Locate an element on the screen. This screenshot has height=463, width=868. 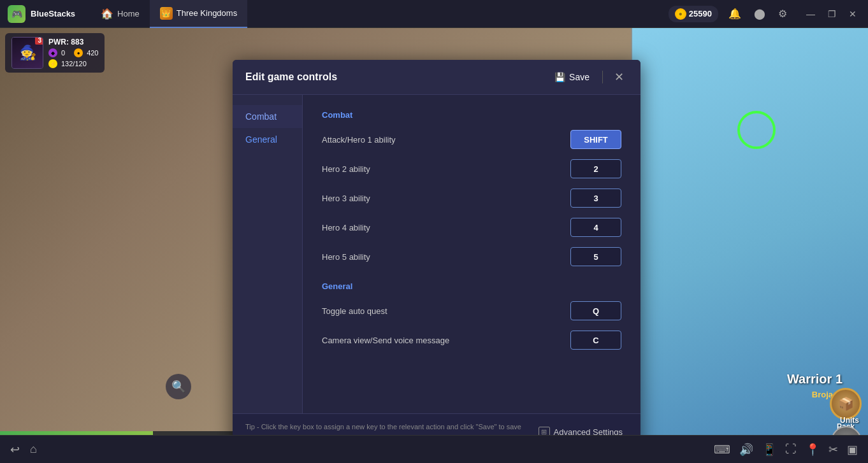
save-label: Save is located at coordinates (579, 77).